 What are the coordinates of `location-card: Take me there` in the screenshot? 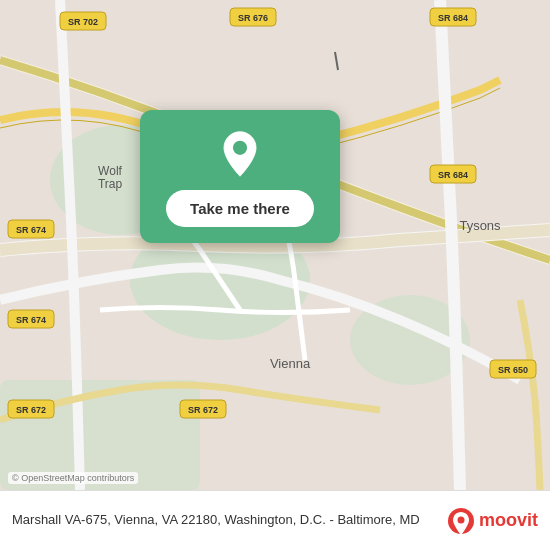 It's located at (240, 176).